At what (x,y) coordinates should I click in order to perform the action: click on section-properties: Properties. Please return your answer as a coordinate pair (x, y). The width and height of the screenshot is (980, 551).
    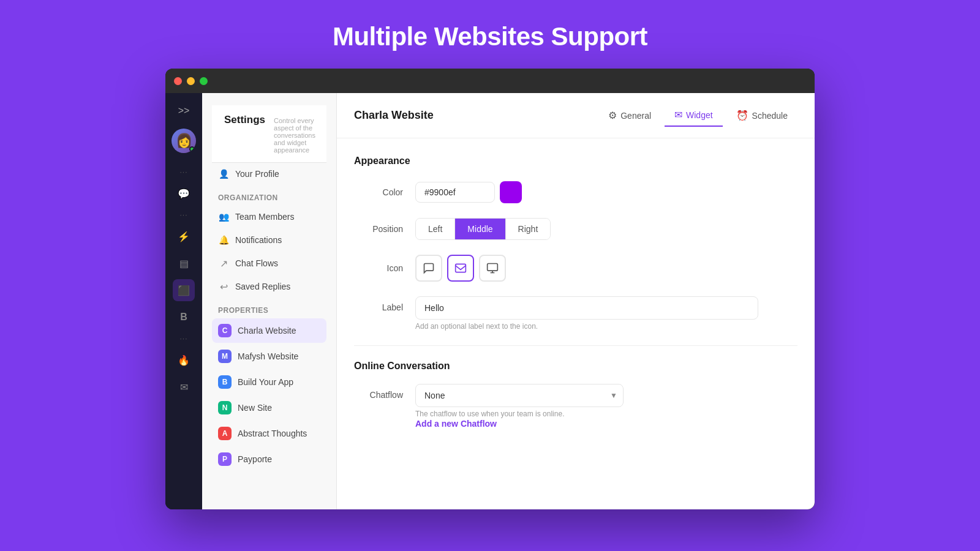
    Looking at the image, I should click on (270, 309).